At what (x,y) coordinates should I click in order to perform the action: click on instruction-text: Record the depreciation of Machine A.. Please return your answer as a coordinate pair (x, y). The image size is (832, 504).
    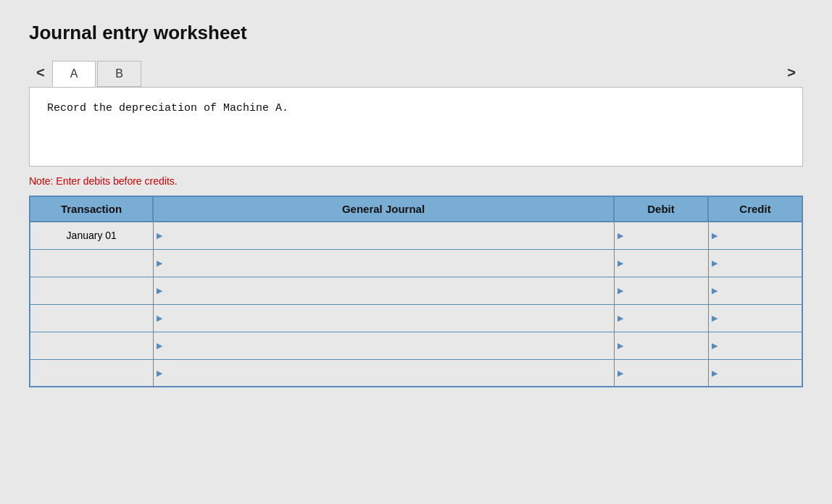
    Looking at the image, I should click on (416, 109).